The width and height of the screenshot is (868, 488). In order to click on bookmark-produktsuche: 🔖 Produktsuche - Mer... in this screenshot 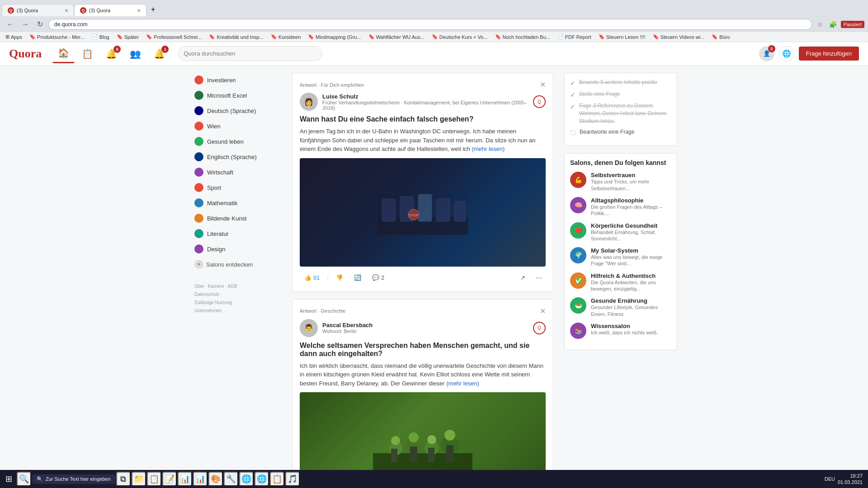, I will do `click(57, 37)`.